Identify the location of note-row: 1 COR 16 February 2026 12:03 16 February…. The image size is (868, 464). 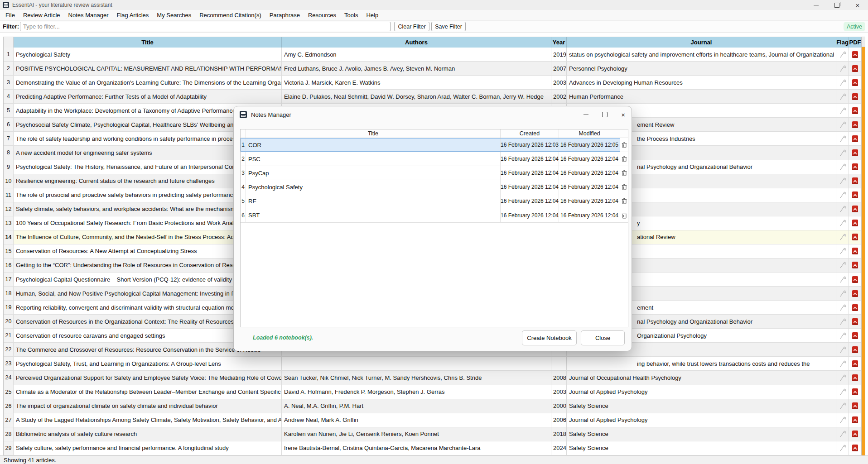
(434, 145).